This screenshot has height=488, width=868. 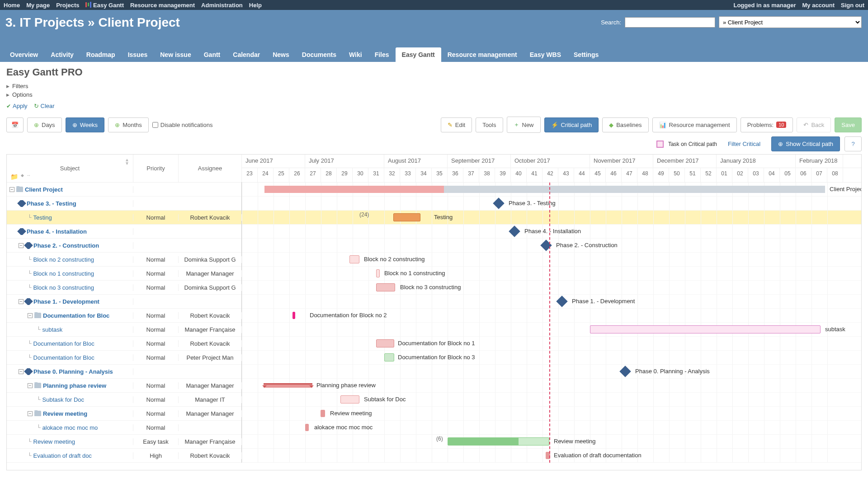 What do you see at coordinates (105, 5) in the screenshot?
I see `nav-link: Easy Gantt` at bounding box center [105, 5].